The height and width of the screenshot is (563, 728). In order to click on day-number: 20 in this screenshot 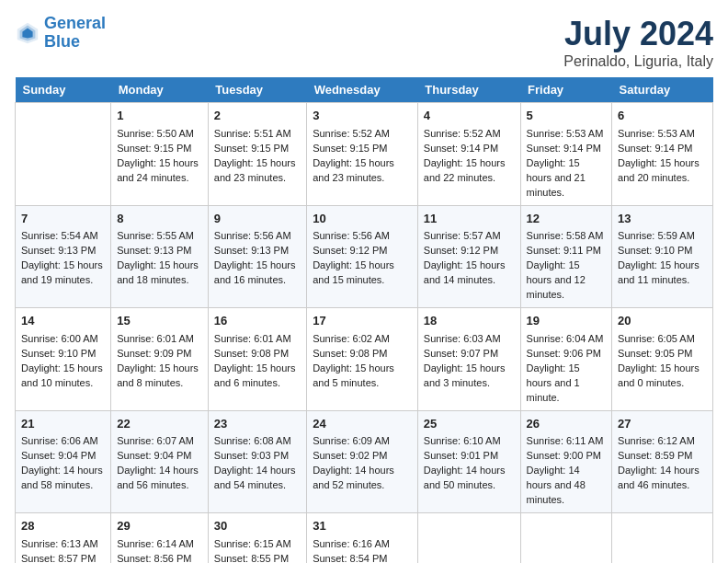, I will do `click(662, 322)`.